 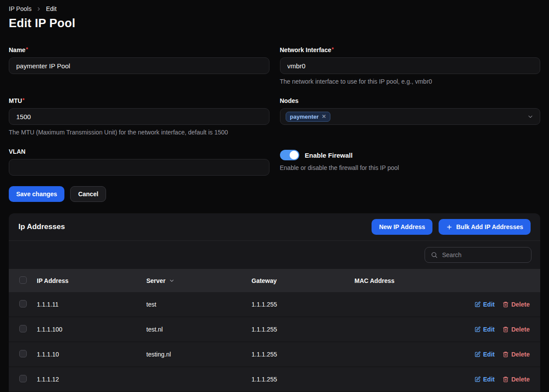 I want to click on table-row: 1.1.1.100 test.nl 1.1.1.255 Edit Delete, so click(x=274, y=329).